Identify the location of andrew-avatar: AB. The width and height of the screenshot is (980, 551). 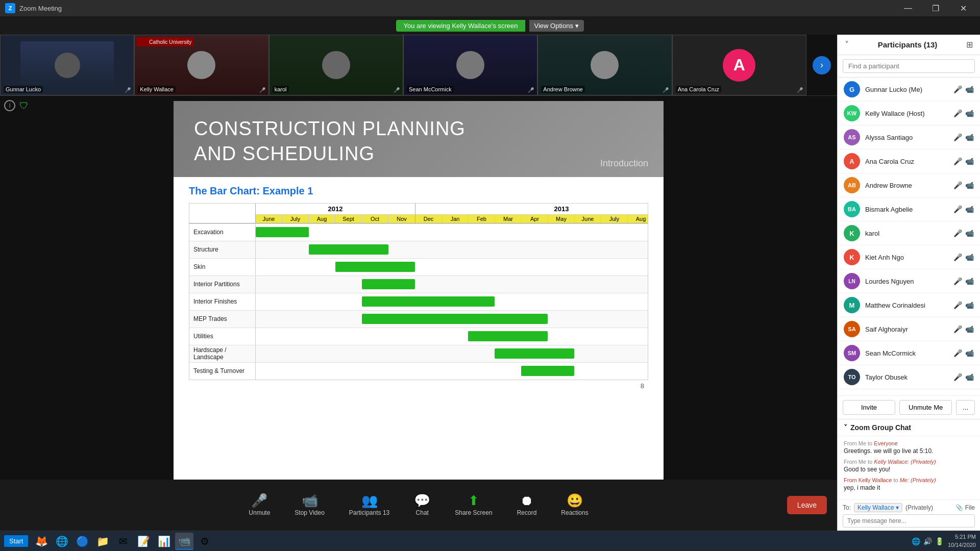
(852, 185).